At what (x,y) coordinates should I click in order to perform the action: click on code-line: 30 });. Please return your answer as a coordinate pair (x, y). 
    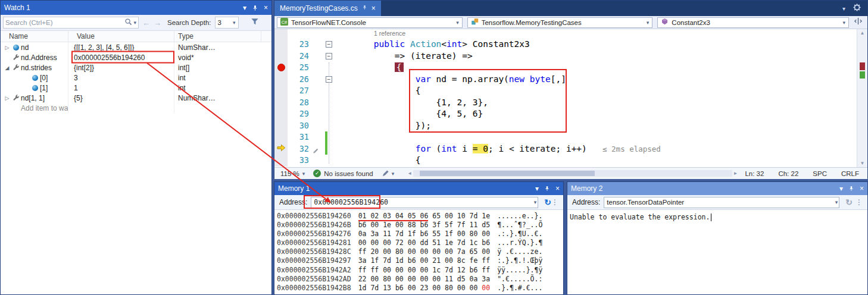
    Looking at the image, I should click on (571, 126).